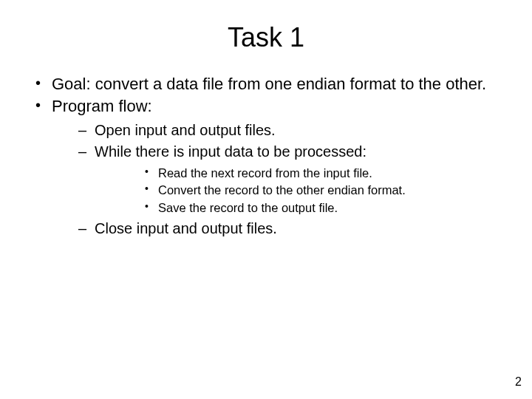  Describe the element at coordinates (299, 208) in the screenshot. I see `list-item: Save the record to the output file.` at that location.